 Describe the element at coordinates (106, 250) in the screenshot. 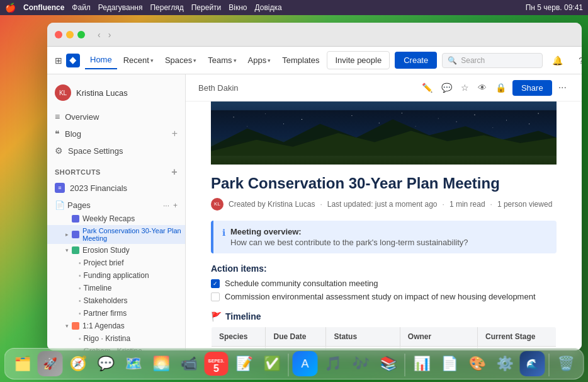

I see `tree-label: Erosion Study` at that location.